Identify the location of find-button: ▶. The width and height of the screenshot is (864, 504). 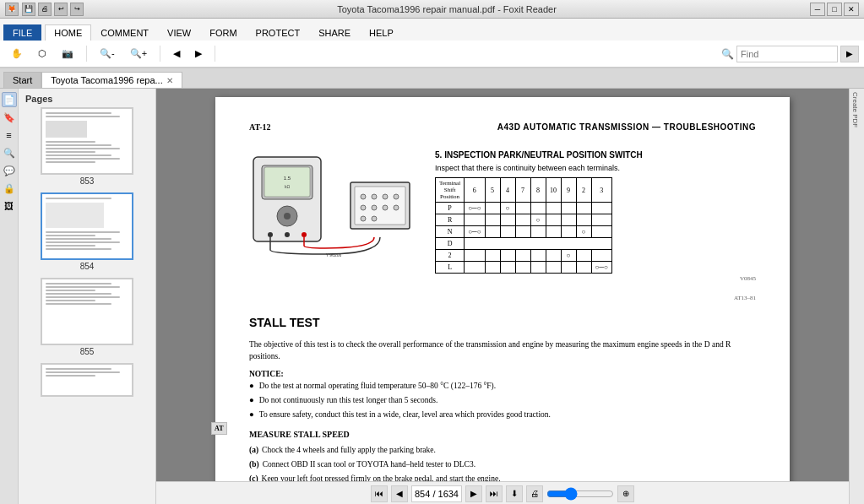
(850, 54).